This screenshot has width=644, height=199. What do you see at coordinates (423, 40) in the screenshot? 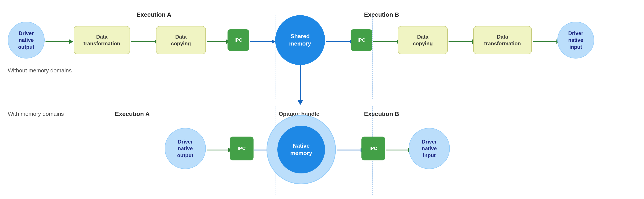
I see `data-copying-2: Datacopying` at bounding box center [423, 40].